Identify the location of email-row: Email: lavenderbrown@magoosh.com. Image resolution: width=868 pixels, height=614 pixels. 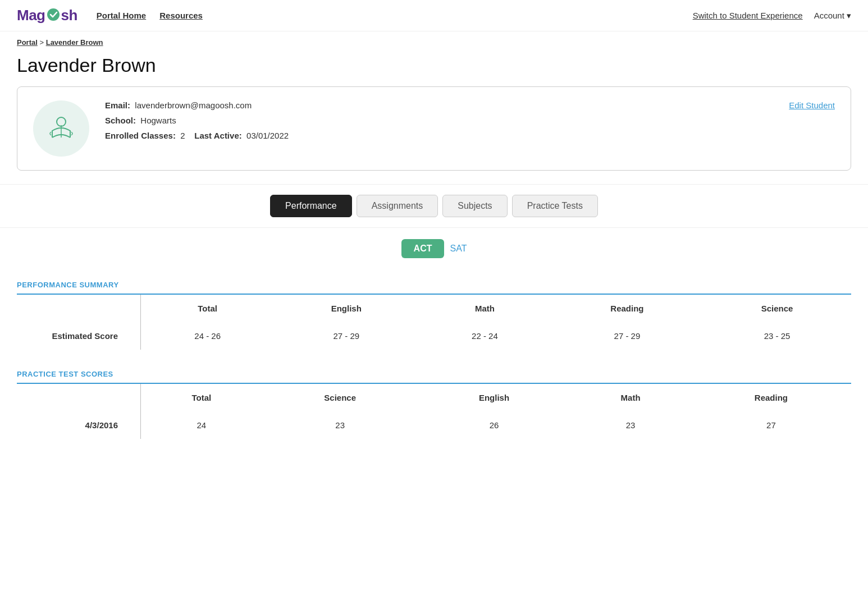
(439, 106).